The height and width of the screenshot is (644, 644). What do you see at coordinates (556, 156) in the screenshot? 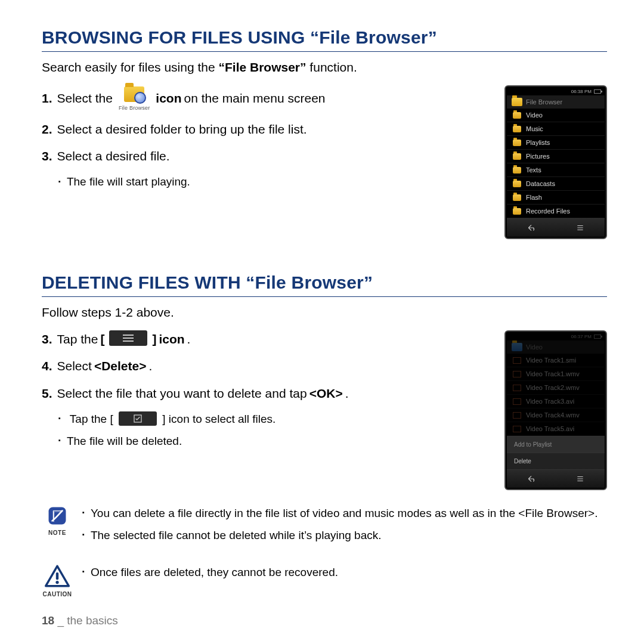
I see `list-item: Pictures` at bounding box center [556, 156].